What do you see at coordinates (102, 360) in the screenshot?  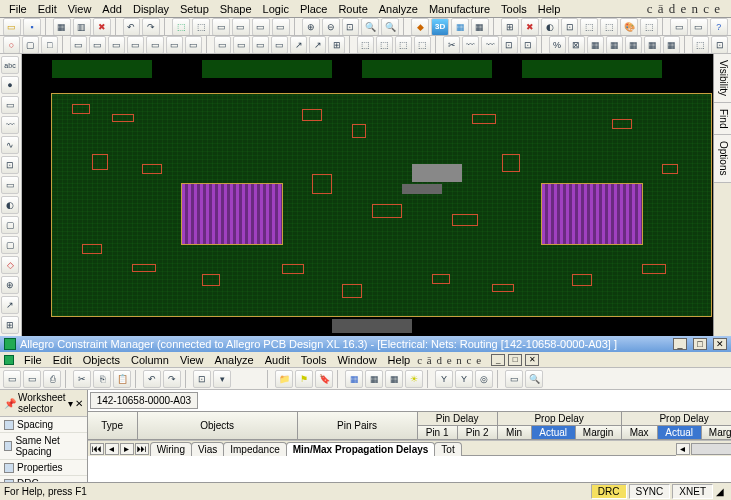 I see `cm-menu-objects: Objects` at bounding box center [102, 360].